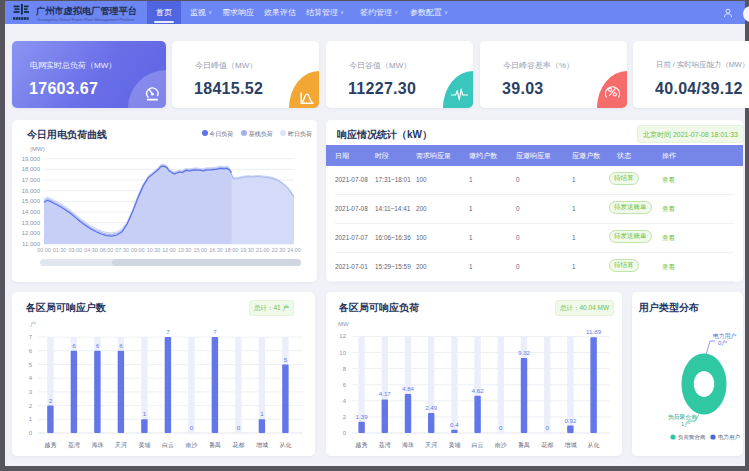  What do you see at coordinates (169, 250) in the screenshot?
I see `svg-text: 12:00` at bounding box center [169, 250].